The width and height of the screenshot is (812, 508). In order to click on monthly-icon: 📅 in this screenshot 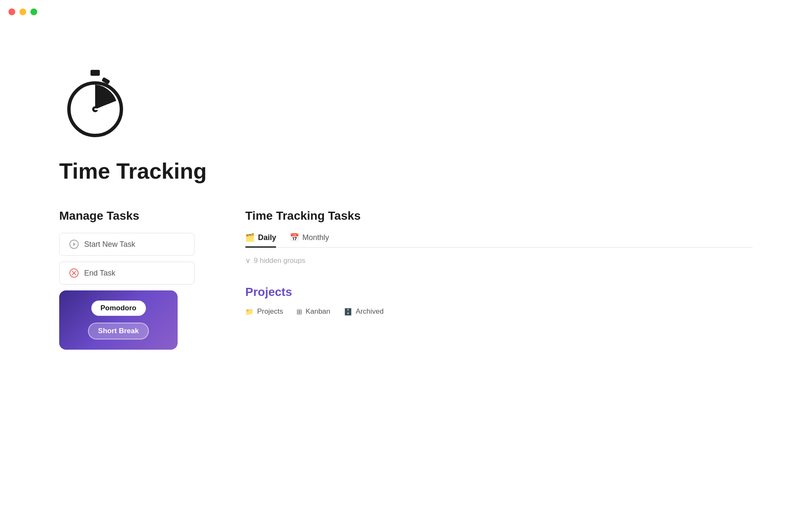, I will do `click(294, 237)`.